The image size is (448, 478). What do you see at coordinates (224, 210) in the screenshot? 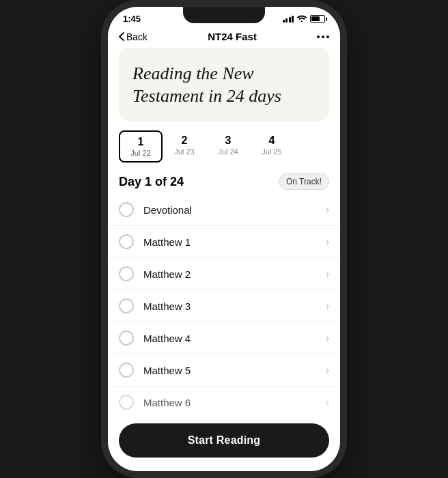
I see `reading-item-devotional: Devotional ›` at bounding box center [224, 210].